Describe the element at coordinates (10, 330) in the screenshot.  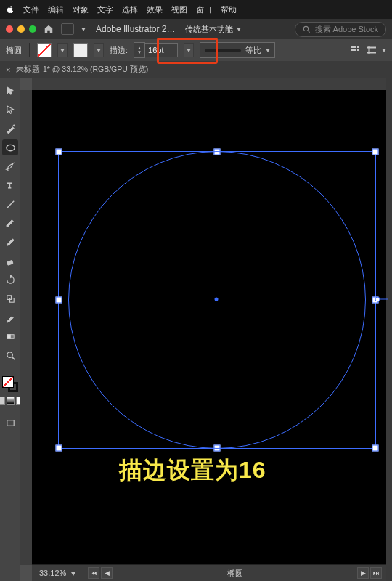
I see `tools-panel: T` at that location.